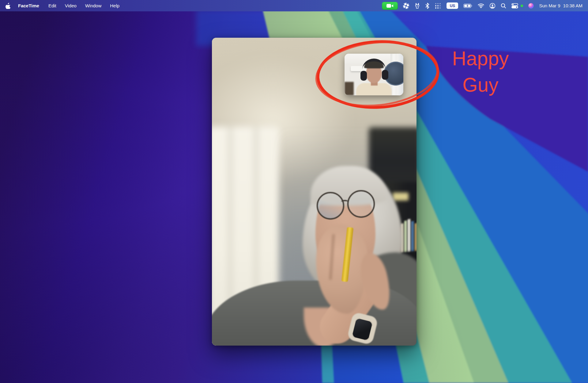 This screenshot has width=588, height=383. Describe the element at coordinates (93, 6) in the screenshot. I see `menu-item-window: Window` at that location.